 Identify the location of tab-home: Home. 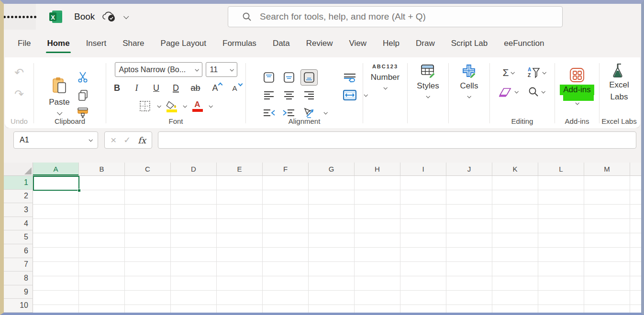
(58, 43).